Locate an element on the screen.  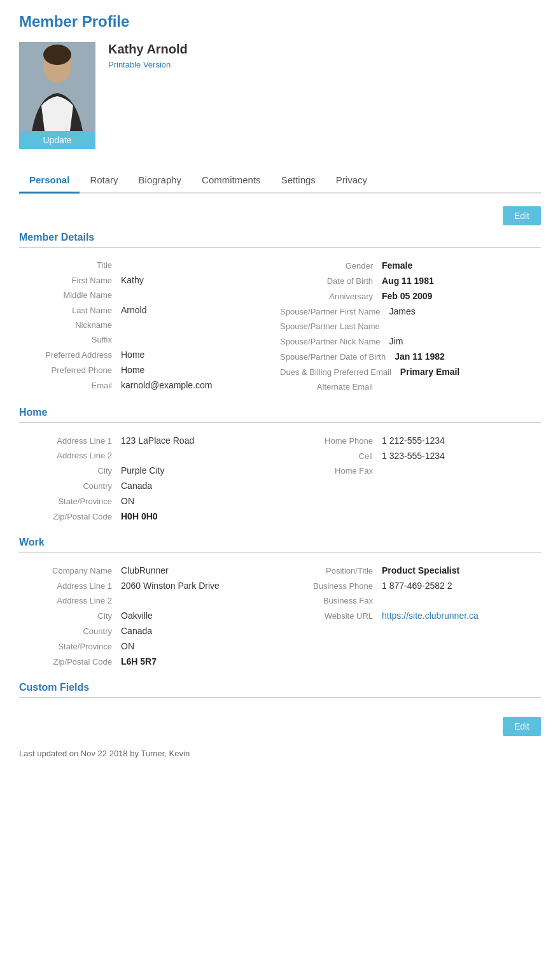
field-nickname: Nickname is located at coordinates (150, 325).